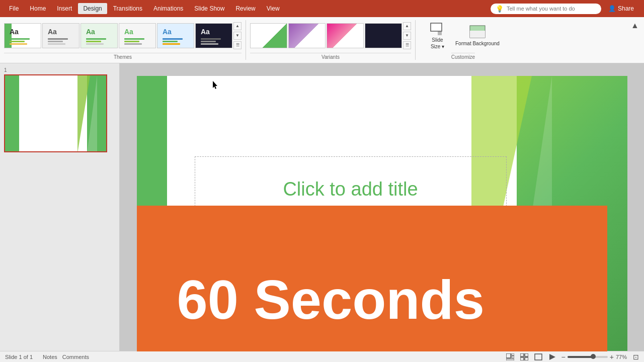 Image resolution: width=644 pixels, height=362 pixels. Describe the element at coordinates (588, 357) in the screenshot. I see `zoom-slider` at that location.